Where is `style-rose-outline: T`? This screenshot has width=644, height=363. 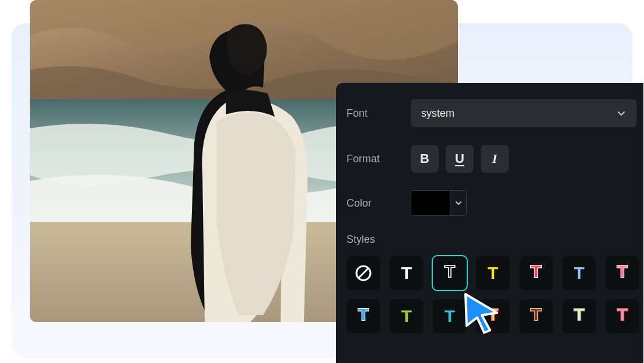 style-rose-outline: T is located at coordinates (622, 316).